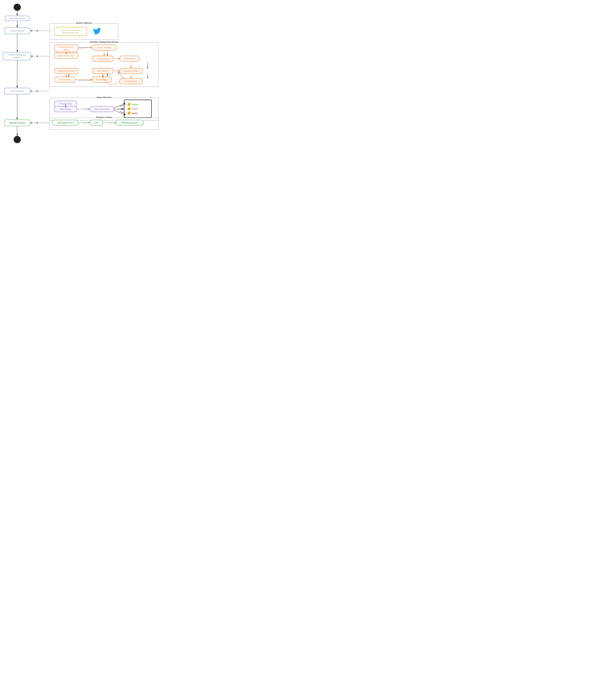 The width and height of the screenshot is (616, 689). What do you see at coordinates (17, 31) in the screenshot?
I see `dataset-collection-node: Dataset collection` at bounding box center [17, 31].